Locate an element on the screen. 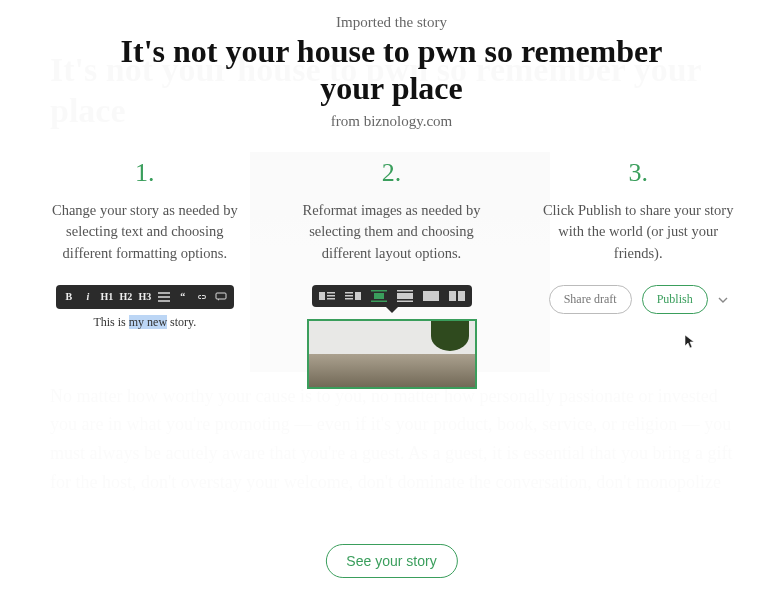 The height and width of the screenshot is (598, 783). step-2: 2. Reformat images as needed by selectin… is located at coordinates (392, 274).